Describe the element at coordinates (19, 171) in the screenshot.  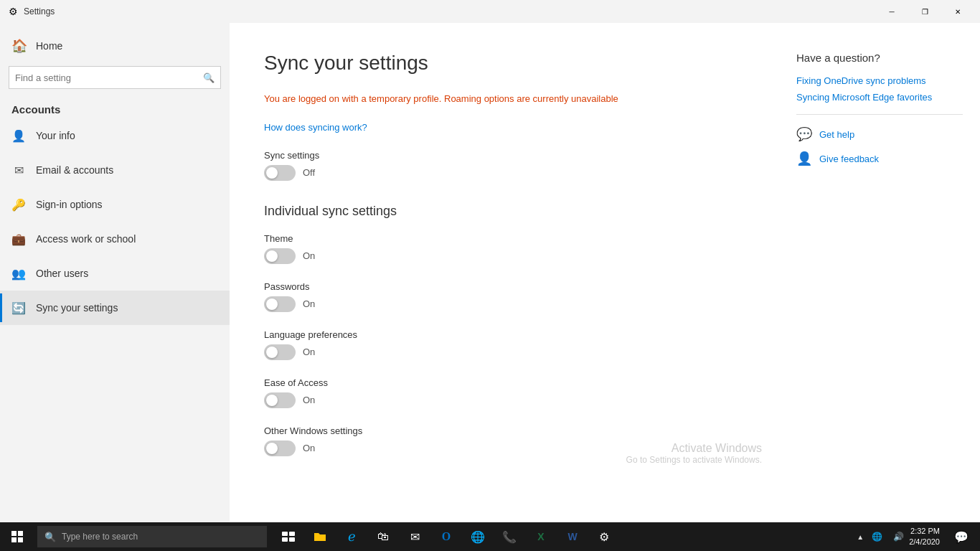
I see `email-icon: ✉` at that location.